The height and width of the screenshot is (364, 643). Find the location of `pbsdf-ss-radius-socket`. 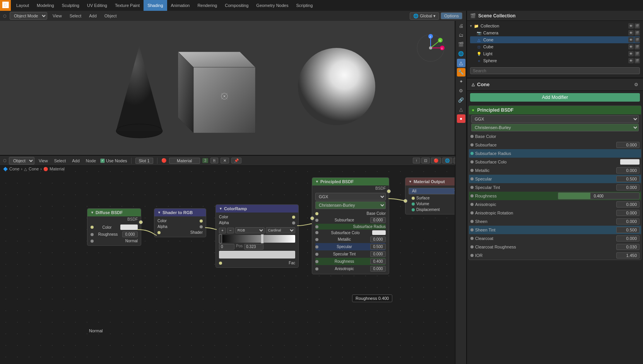

pbsdf-ss-radius-socket is located at coordinates (317, 227).